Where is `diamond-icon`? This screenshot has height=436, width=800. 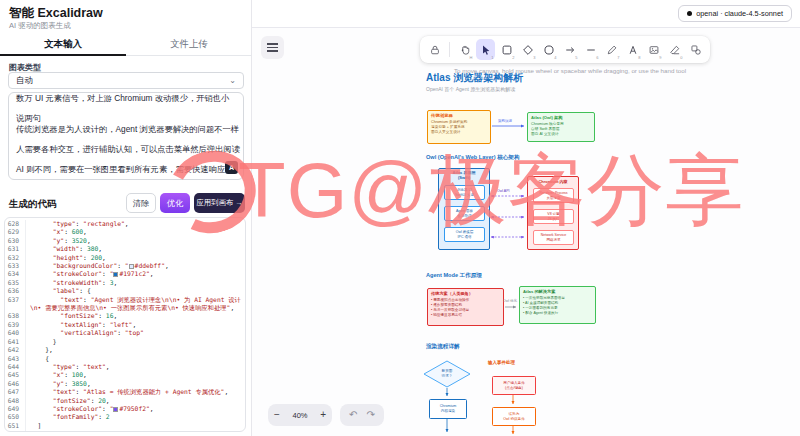
diamond-icon is located at coordinates (528, 50).